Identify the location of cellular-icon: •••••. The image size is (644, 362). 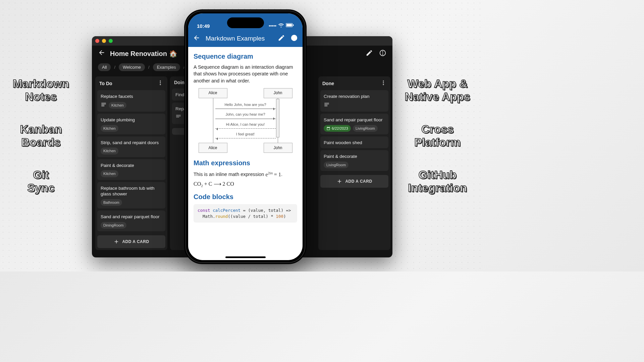
(272, 25).